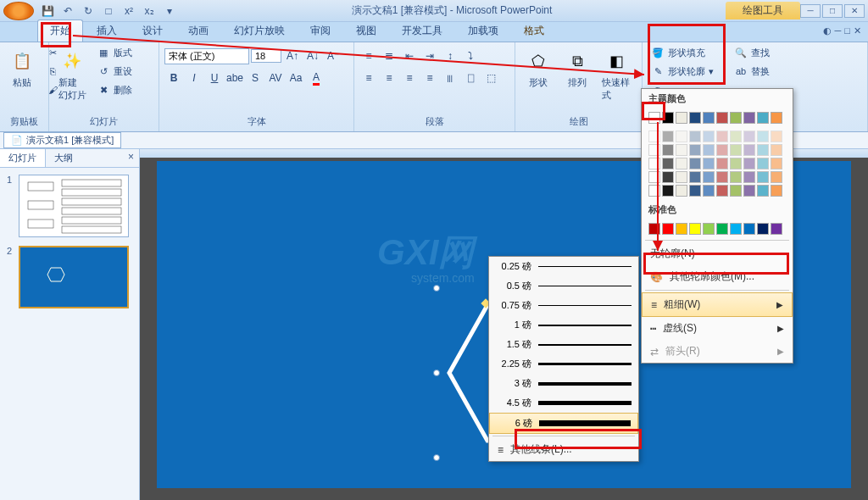 The image size is (868, 500). What do you see at coordinates (107, 31) in the screenshot?
I see `tab-insert: 插入` at bounding box center [107, 31].